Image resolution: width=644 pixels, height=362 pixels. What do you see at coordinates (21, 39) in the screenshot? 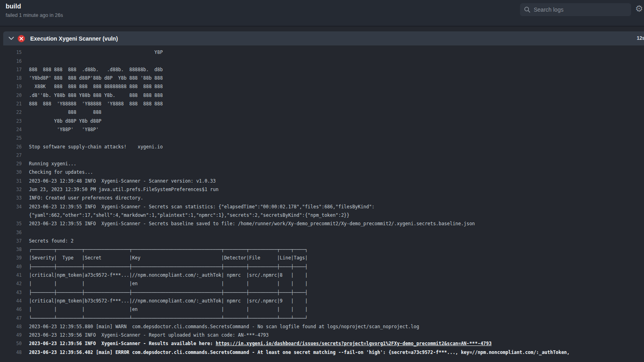
I see `step-failed-icon` at bounding box center [21, 39].